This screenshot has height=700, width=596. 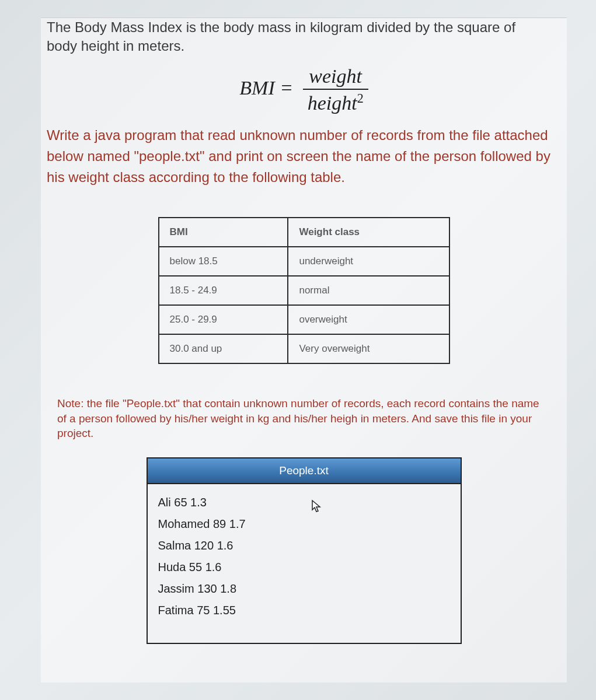 I want to click on table-cell: 18.5 - 24.9, so click(x=224, y=290).